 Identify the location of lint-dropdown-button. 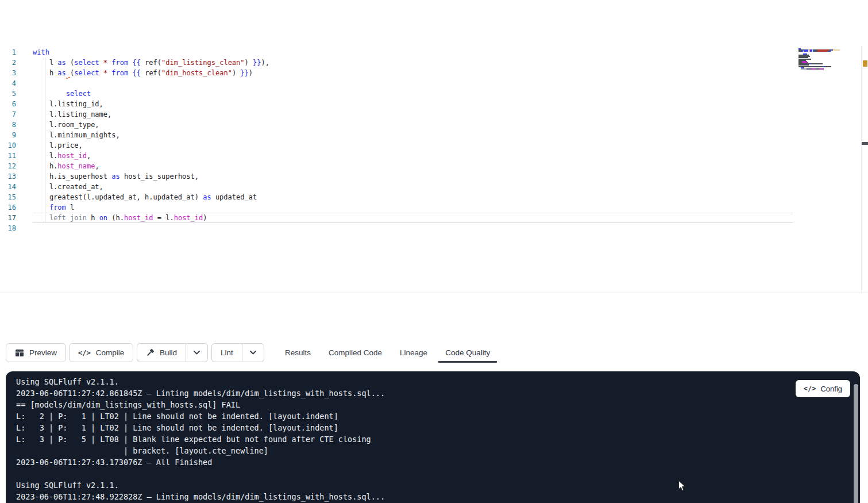
(253, 353).